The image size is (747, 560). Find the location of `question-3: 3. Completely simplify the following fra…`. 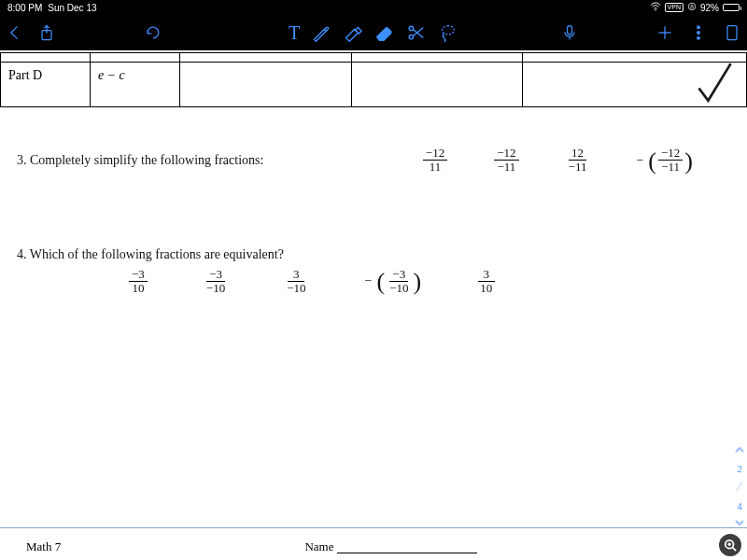

question-3: 3. Completely simplify the following fra… is located at coordinates (374, 152).